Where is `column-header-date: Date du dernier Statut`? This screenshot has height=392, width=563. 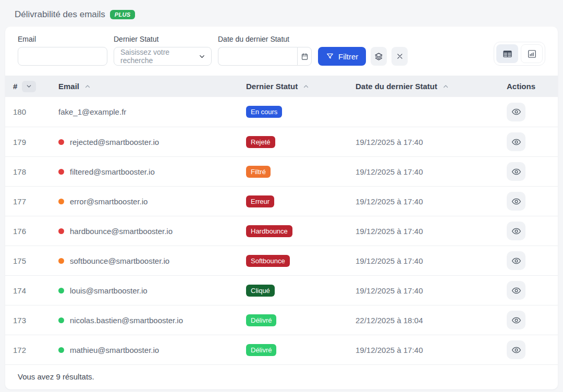
column-header-date: Date du dernier Statut is located at coordinates (426, 87).